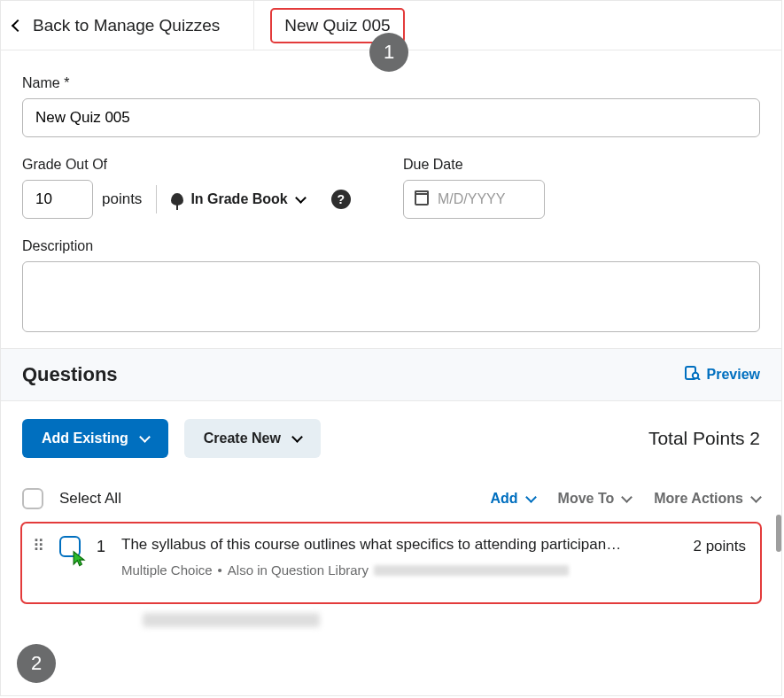 This screenshot has height=698, width=784. I want to click on add-menu-label: Add, so click(503, 499).